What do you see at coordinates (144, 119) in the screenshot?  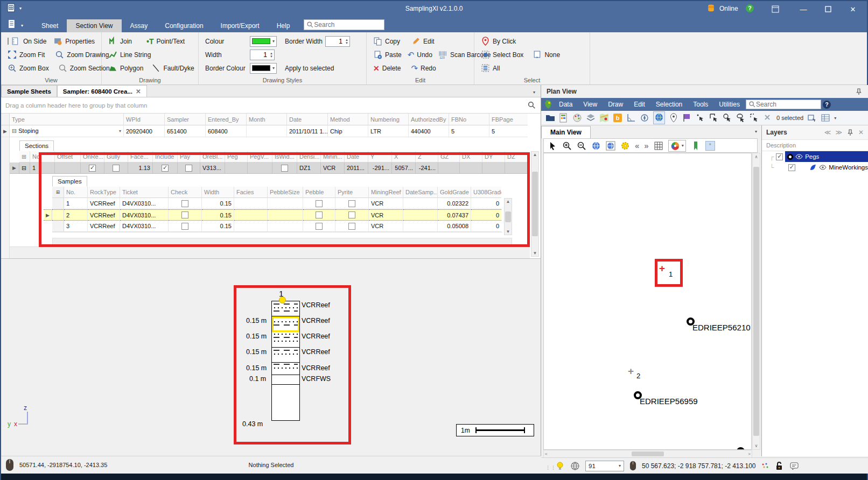 I see `col-wpid: WPId` at bounding box center [144, 119].